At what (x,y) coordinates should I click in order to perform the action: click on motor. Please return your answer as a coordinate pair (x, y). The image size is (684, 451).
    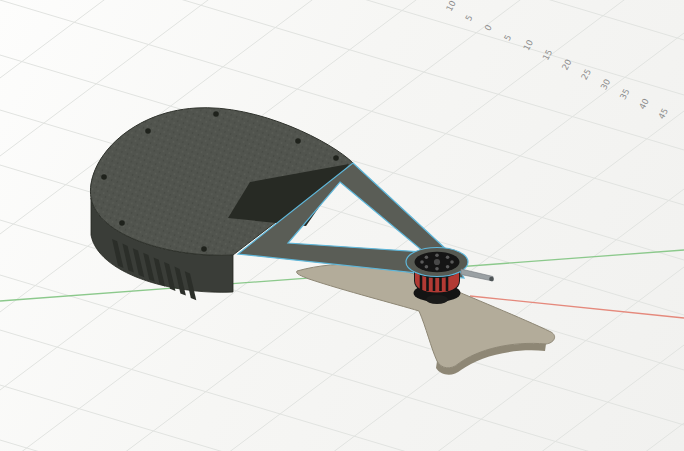
    Looking at the image, I should click on (450, 276).